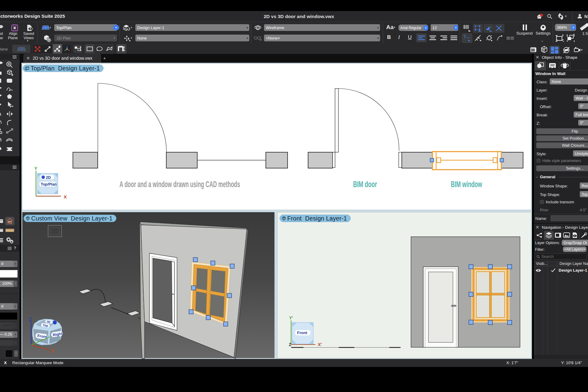 This screenshot has height=392, width=588. I want to click on svg-text: BIM door, so click(365, 184).